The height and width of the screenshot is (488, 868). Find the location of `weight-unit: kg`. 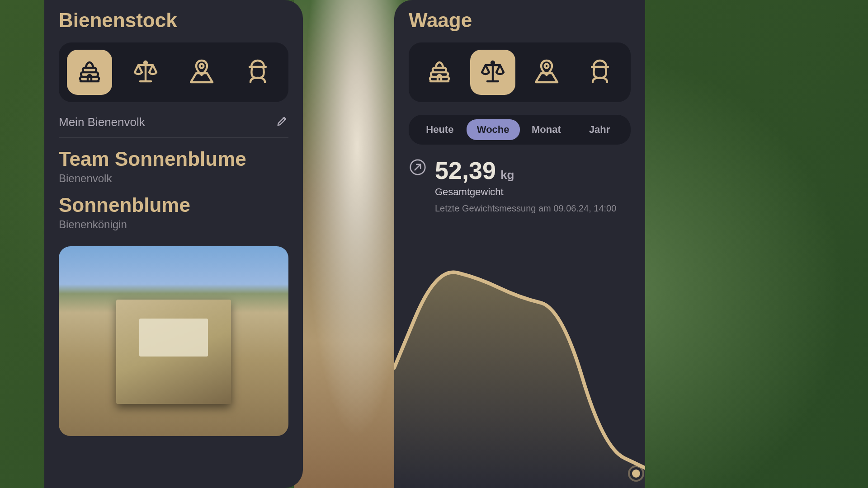

weight-unit: kg is located at coordinates (507, 175).